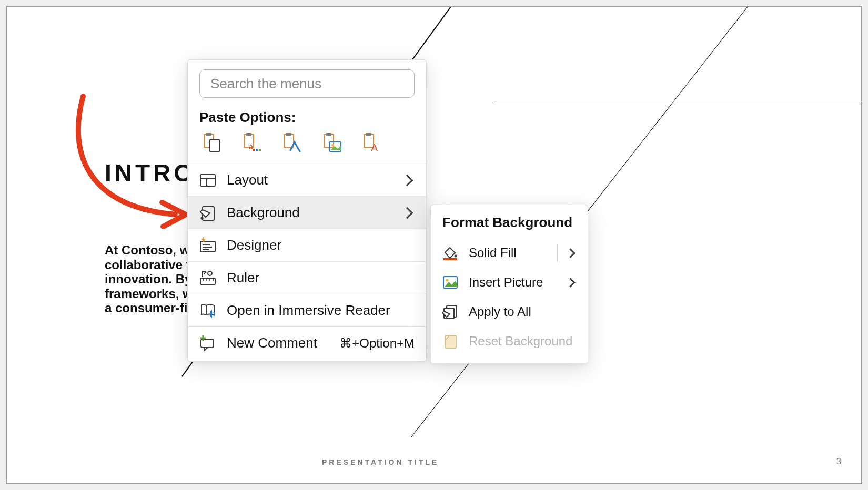 The height and width of the screenshot is (490, 868). I want to click on submenu-item-label: Solid Fill, so click(510, 253).